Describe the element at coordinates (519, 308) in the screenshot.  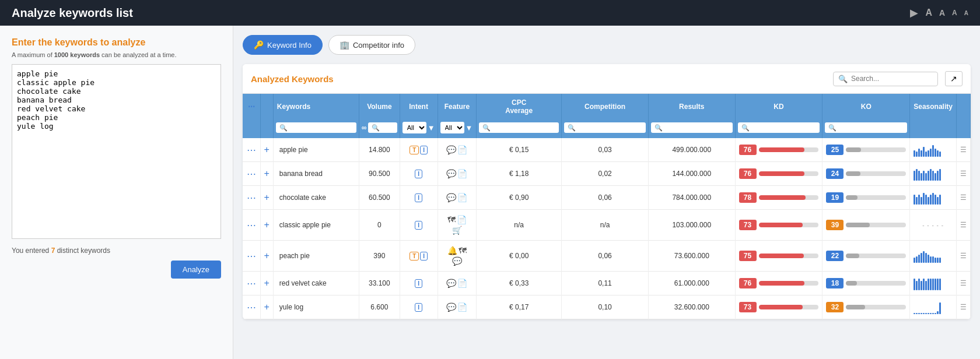
I see `cpc-cell: € 0,17` at that location.